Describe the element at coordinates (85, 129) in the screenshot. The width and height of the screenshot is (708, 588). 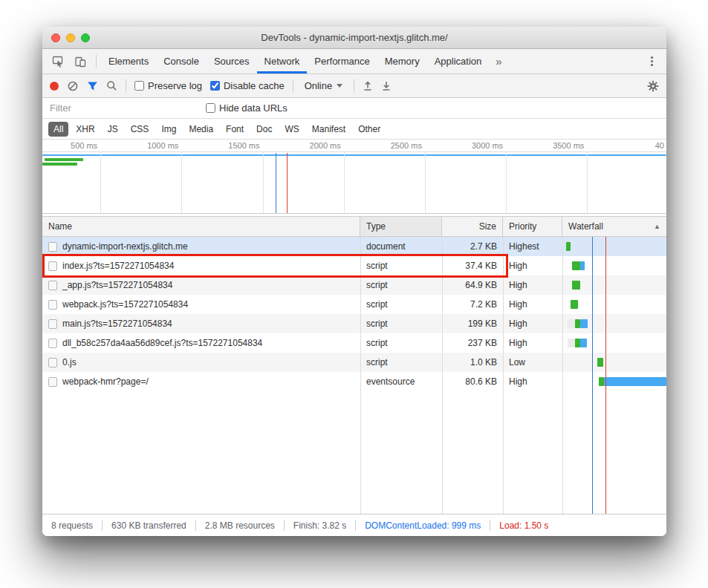
I see `type-filter-label: XHR` at that location.